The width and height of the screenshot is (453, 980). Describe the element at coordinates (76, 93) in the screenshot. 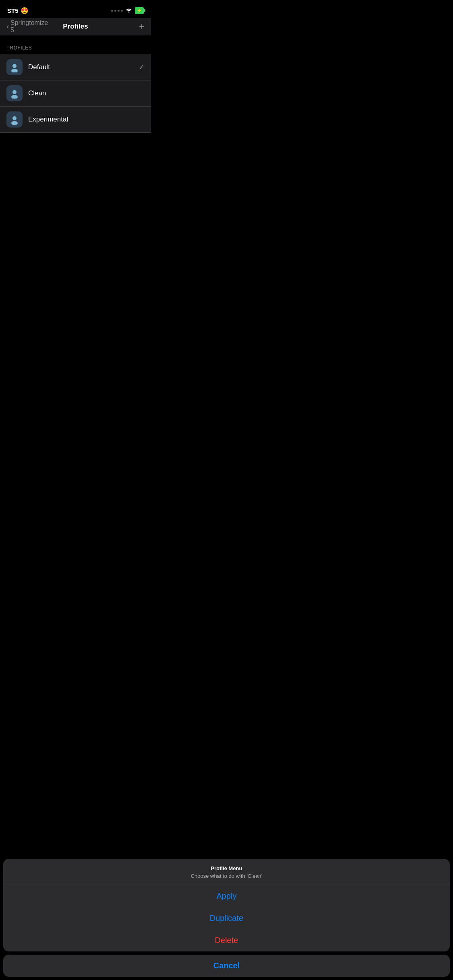

I see `profiles-list: Default ✓ Clean Experimental` at that location.